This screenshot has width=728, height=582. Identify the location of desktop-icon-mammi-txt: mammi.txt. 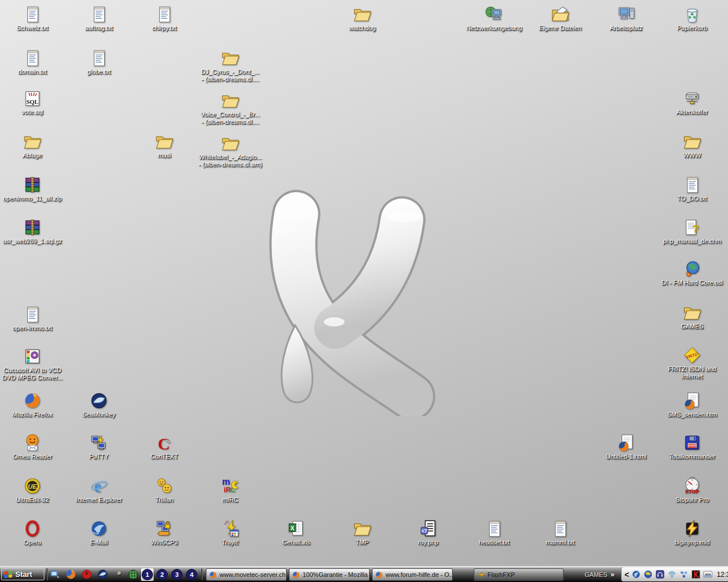
(560, 533).